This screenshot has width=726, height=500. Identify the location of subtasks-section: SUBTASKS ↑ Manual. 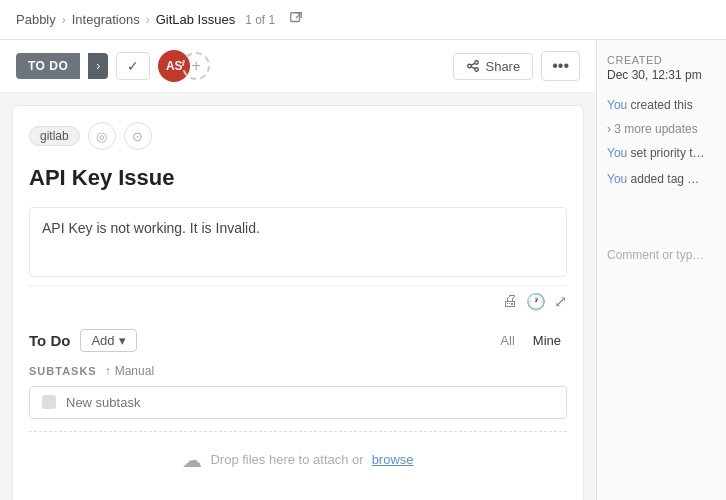
(298, 392).